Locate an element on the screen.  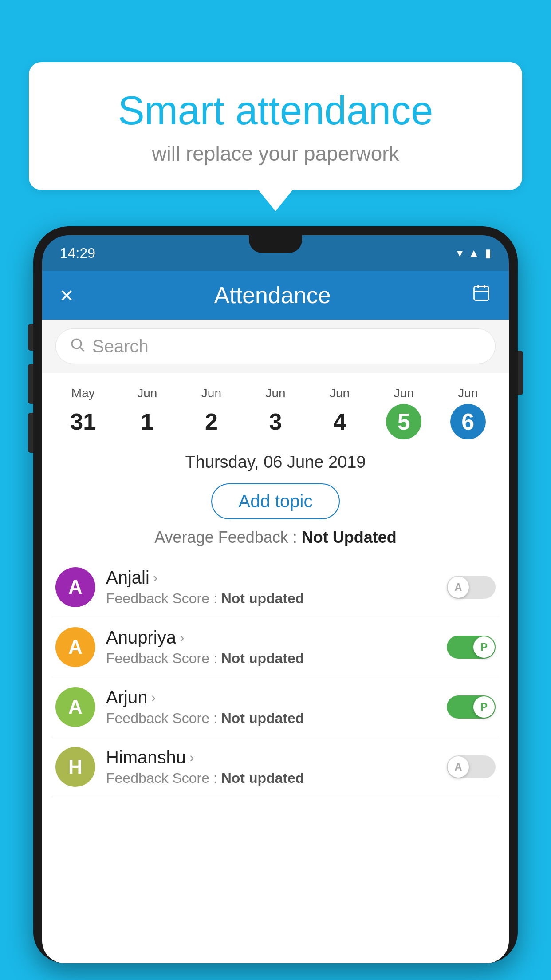
student-item: AAnupriya ›Feedback Score : Not updatedP is located at coordinates (276, 647).